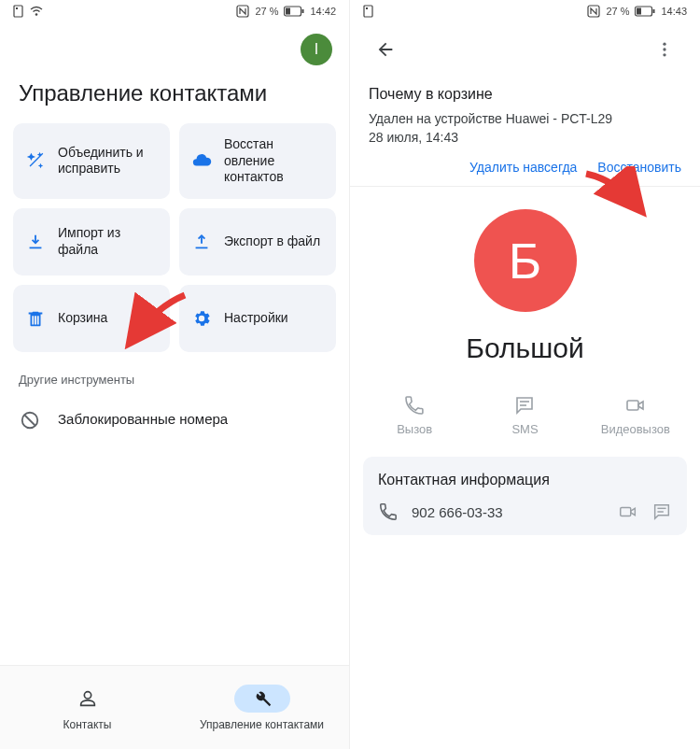 This screenshot has width=700, height=749. I want to click on export-icon, so click(202, 242).